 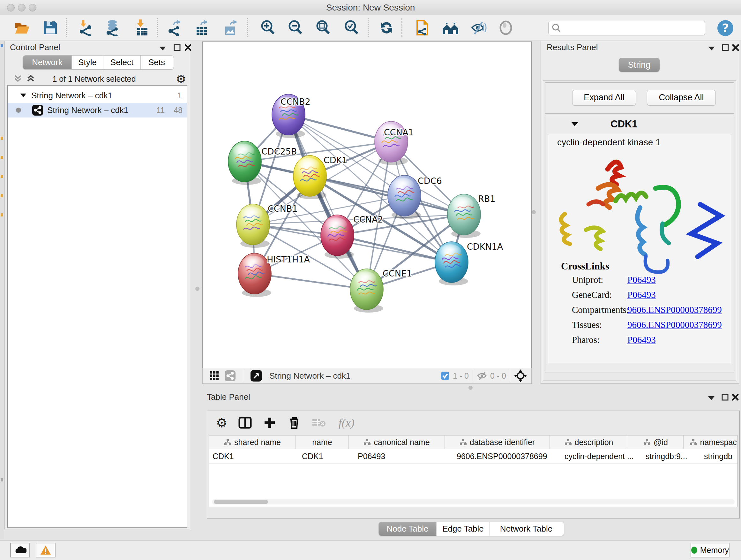 What do you see at coordinates (725, 28) in the screenshot?
I see `help-icon: ?` at bounding box center [725, 28].